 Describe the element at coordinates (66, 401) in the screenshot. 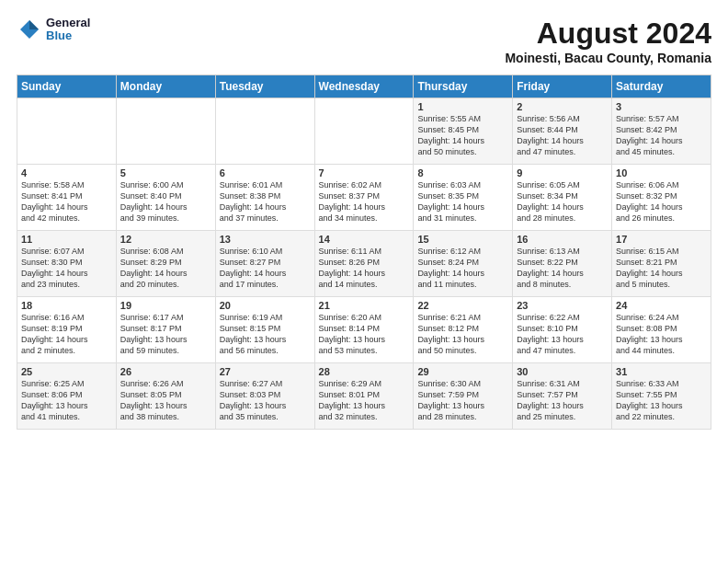

I see `day-info: Sunrise: 6:25 AMSunset: 8:06 PMDaylight:…` at that location.